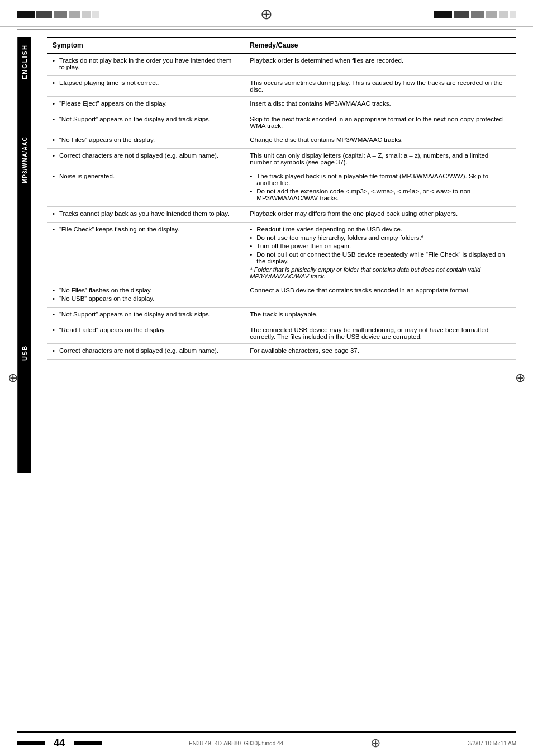 The image size is (533, 756). I want to click on remedy-cell: For available characters, see page 37., so click(380, 352).